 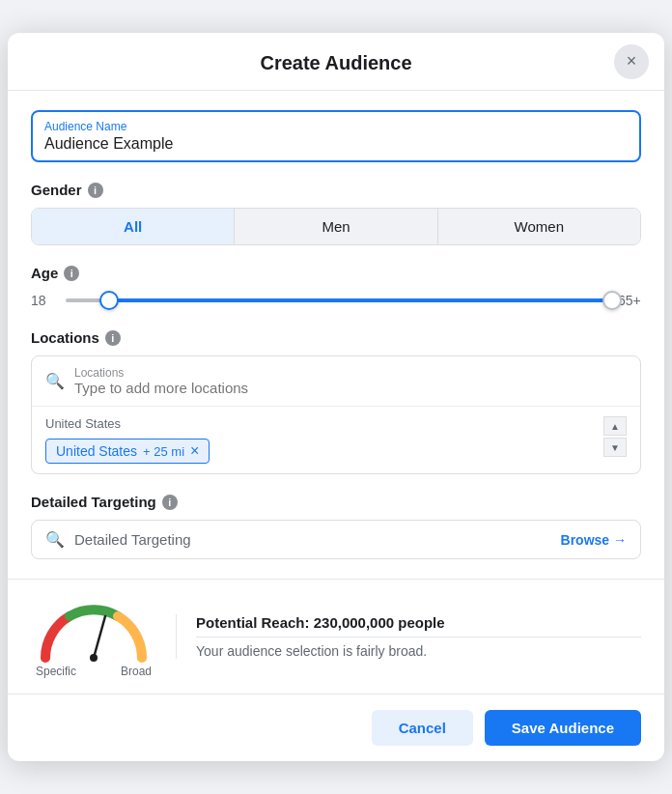 What do you see at coordinates (336, 727) in the screenshot?
I see `modal-footer: Cancel Save Audience` at bounding box center [336, 727].